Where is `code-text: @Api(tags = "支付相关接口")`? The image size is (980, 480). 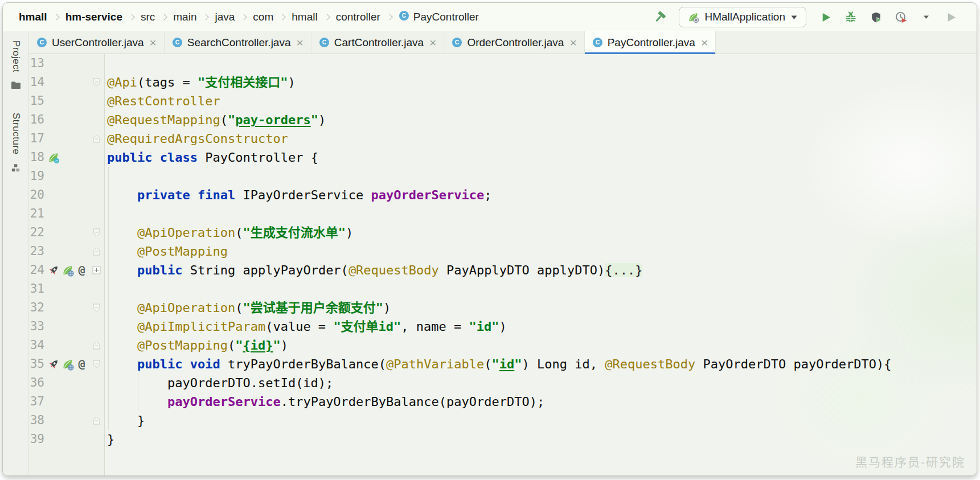
code-text: @Api(tags = "支付相关接口") is located at coordinates (200, 82).